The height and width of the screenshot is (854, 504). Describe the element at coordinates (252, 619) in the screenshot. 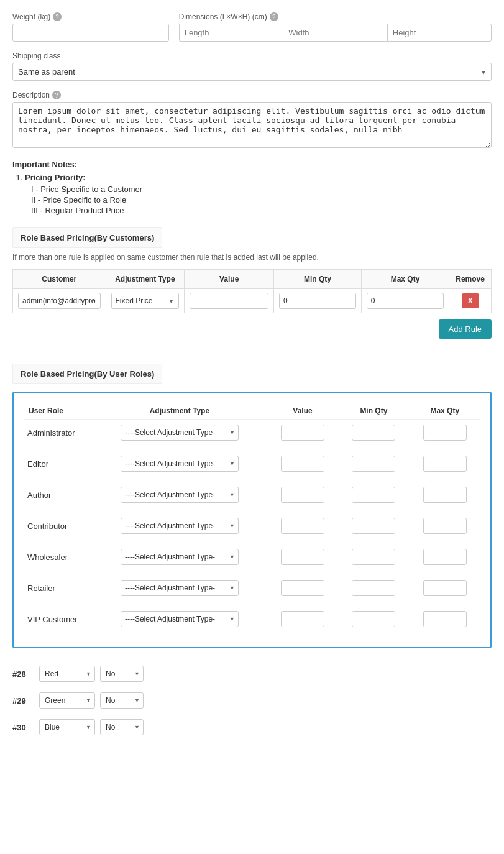

I see `user-role-row: VIP Customer----Select Adjustment Type-F…` at that location.